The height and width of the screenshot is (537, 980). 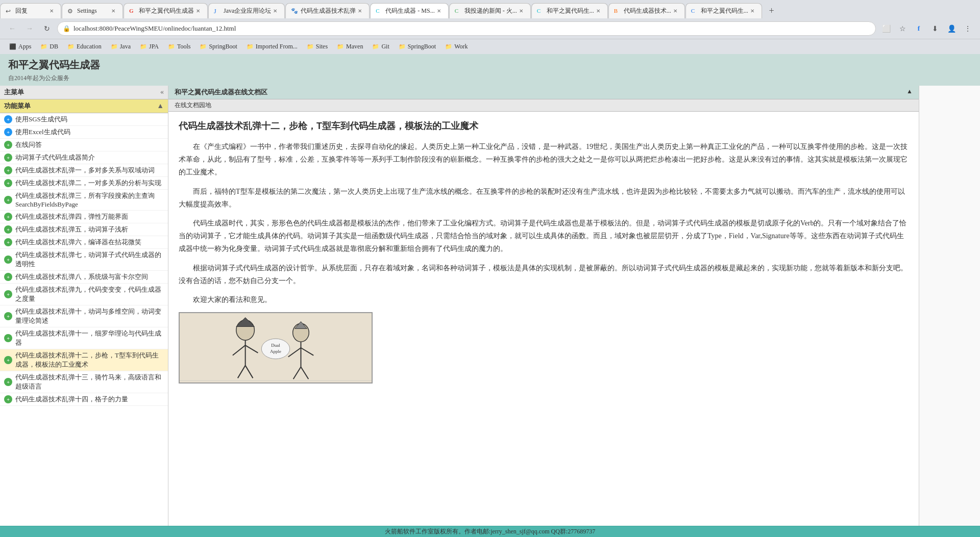 What do you see at coordinates (49, 47) in the screenshot?
I see `bookmark-db: 📁 DB` at bounding box center [49, 47].